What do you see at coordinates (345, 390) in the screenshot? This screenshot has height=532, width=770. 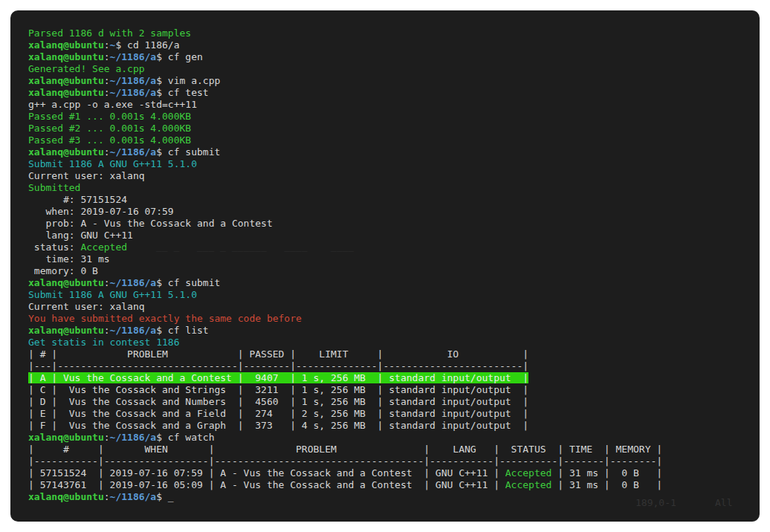 I see `terminal-line: | C | Vus the Cossack and Strings | 3211…` at bounding box center [345, 390].